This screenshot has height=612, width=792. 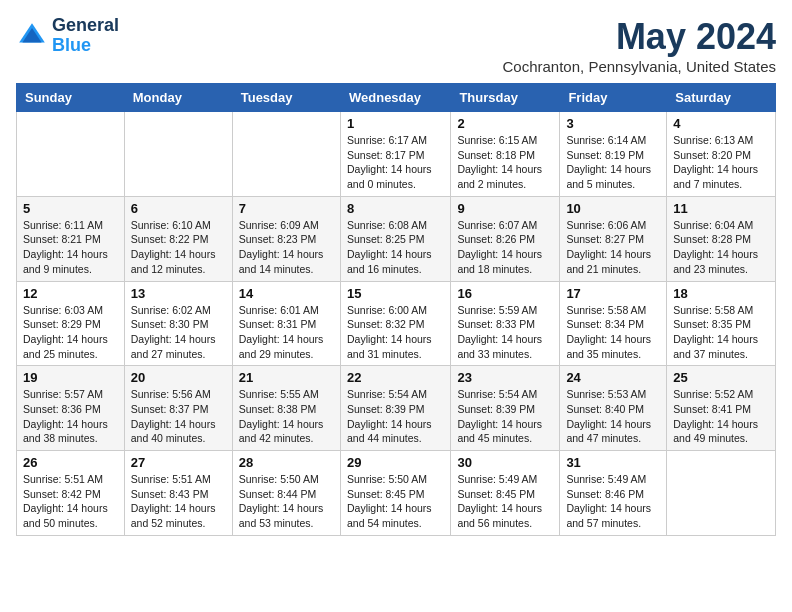 What do you see at coordinates (286, 208) in the screenshot?
I see `day-number: 7` at bounding box center [286, 208].